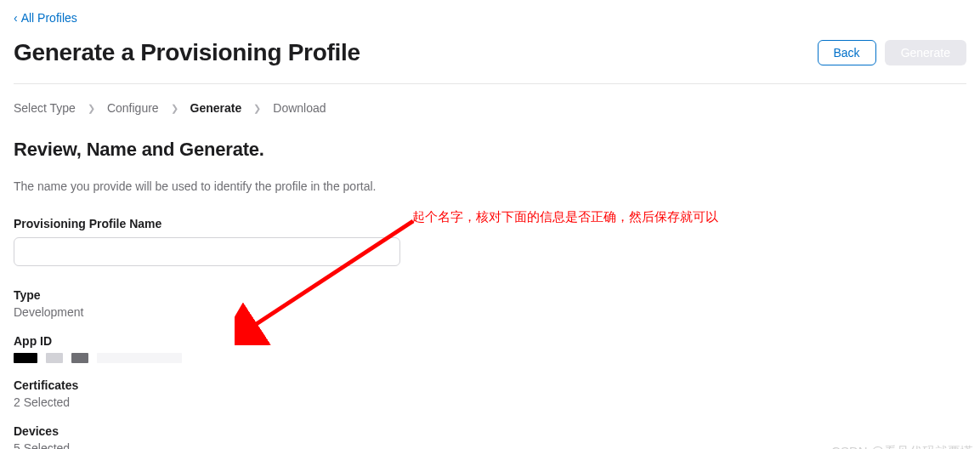  Describe the element at coordinates (46, 18) in the screenshot. I see `back-to-profiles-link: ‹ All Profiles` at that location.